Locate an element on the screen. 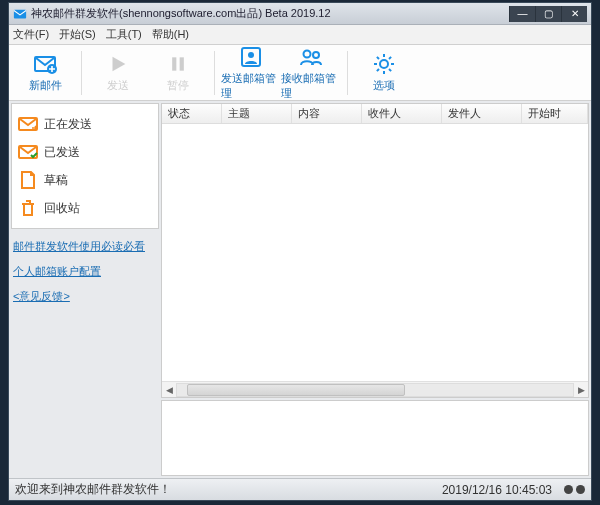 The image size is (600, 505). play-icon is located at coordinates (118, 64).